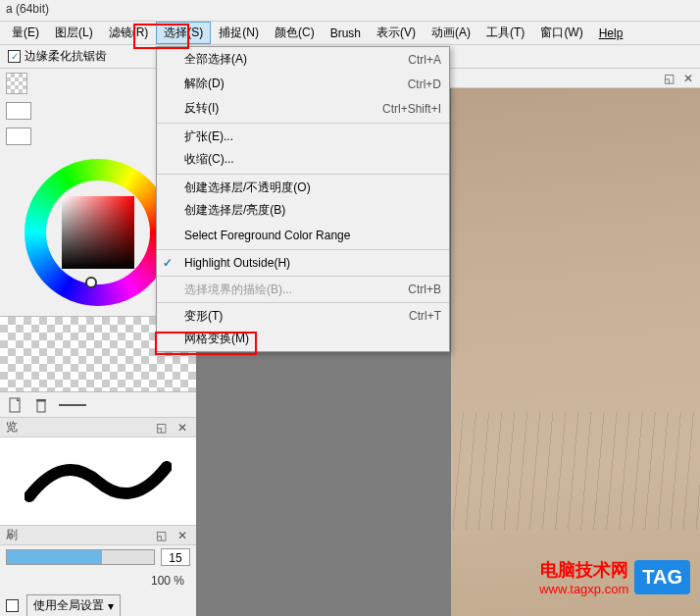  Describe the element at coordinates (73, 405) in the screenshot. I see `line-preview-icon` at that location.